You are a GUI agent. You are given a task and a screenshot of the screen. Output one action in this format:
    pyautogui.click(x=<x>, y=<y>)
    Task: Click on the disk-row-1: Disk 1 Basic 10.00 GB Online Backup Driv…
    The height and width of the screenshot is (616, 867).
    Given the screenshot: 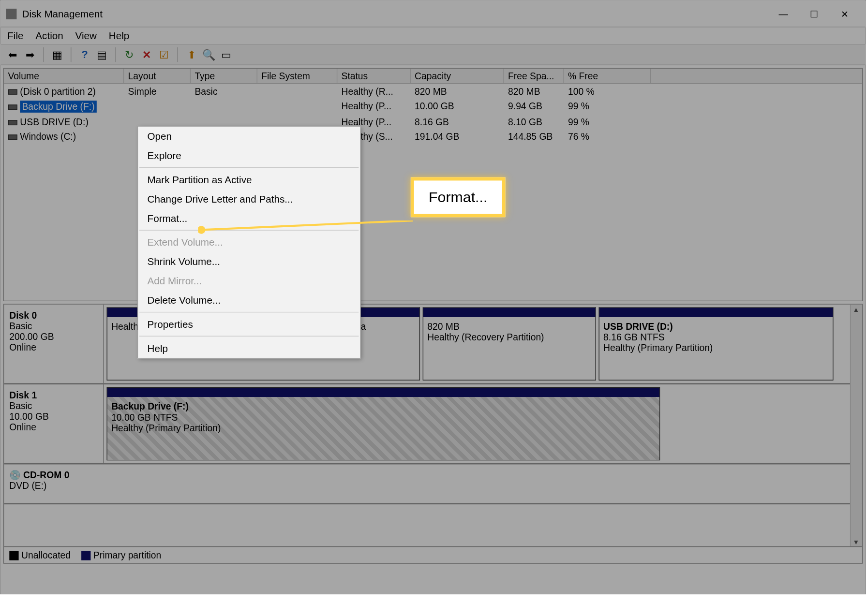 What is the action you would take?
    pyautogui.click(x=433, y=425)
    